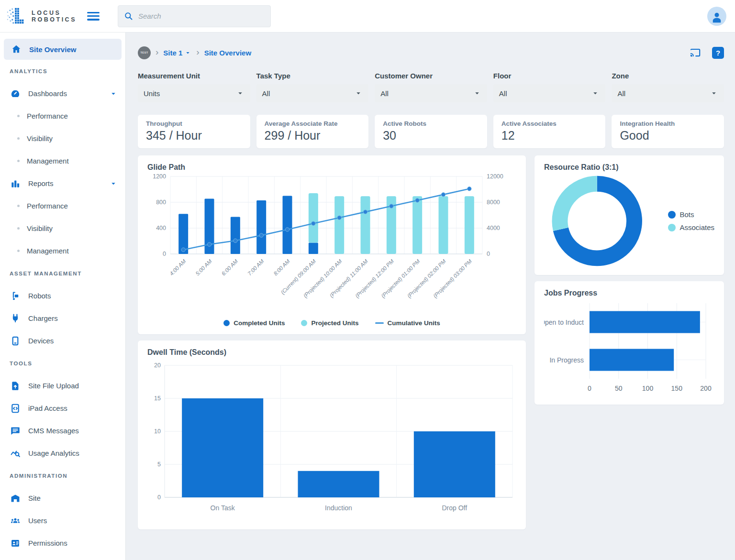 The height and width of the screenshot is (560, 735). I want to click on kpi-label: Throughput, so click(194, 123).